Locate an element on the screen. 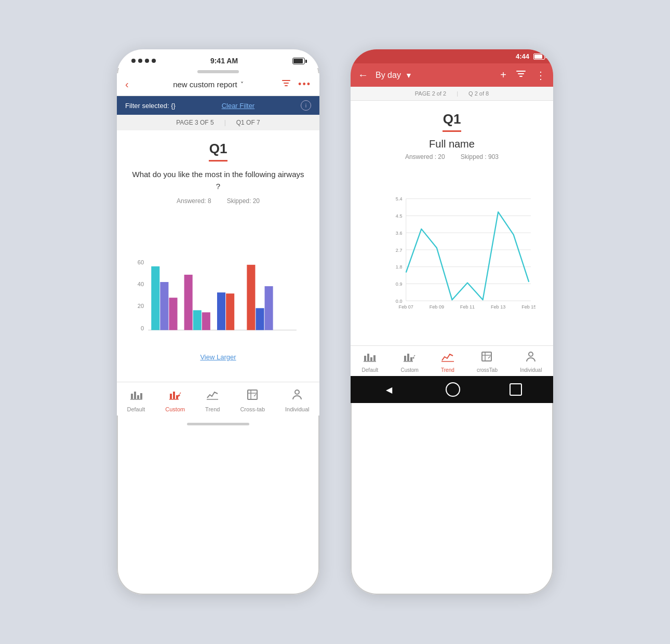  svg-text: 20 is located at coordinates (141, 306).